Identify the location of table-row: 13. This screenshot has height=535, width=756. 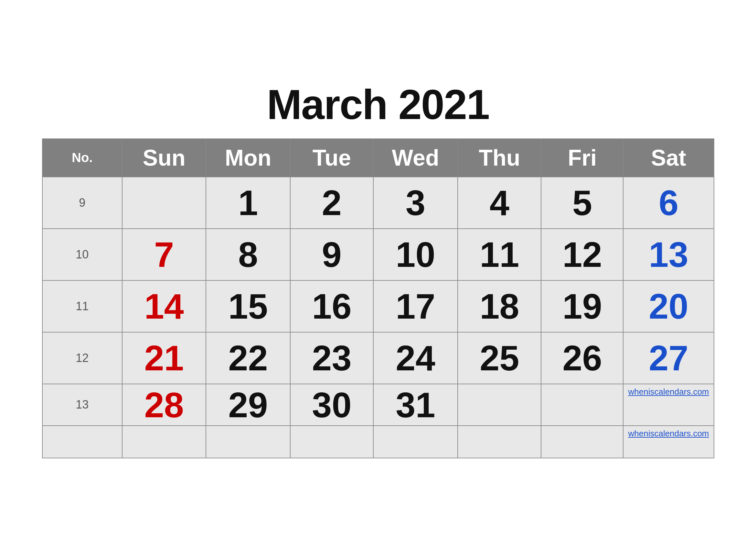
(668, 254).